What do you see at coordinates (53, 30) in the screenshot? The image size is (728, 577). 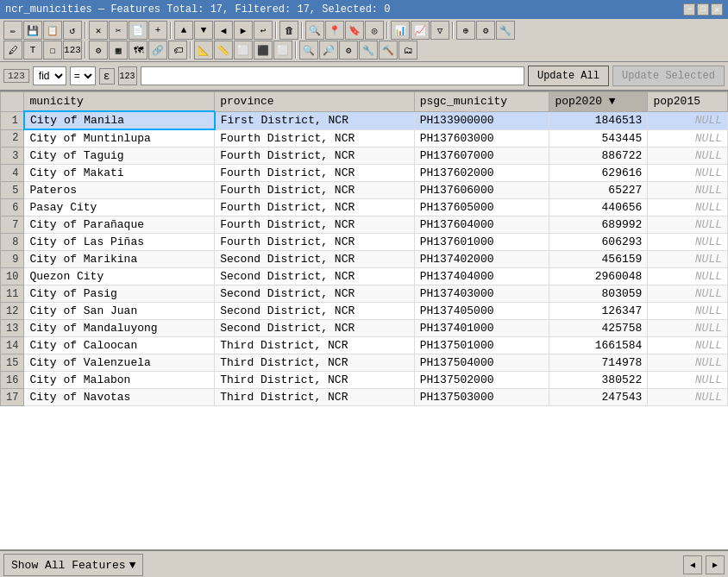 I see `copy-icon: 📋` at bounding box center [53, 30].